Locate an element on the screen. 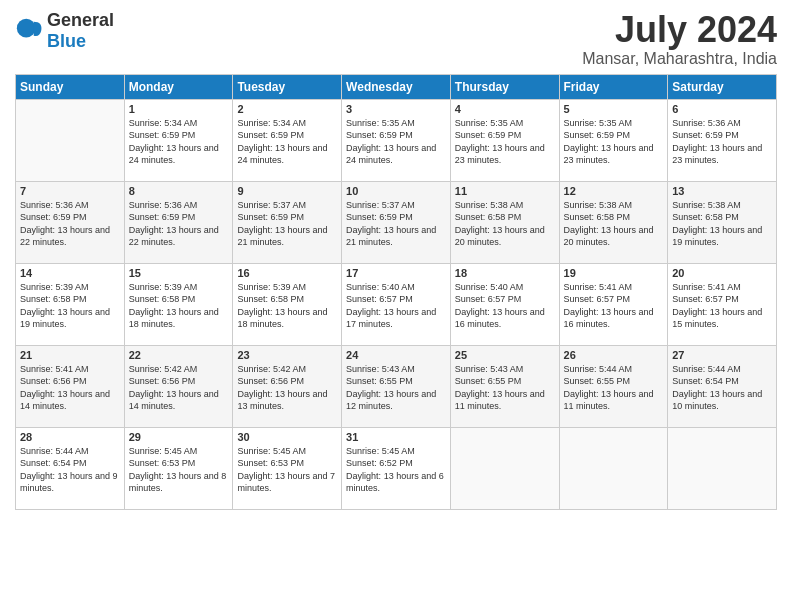 This screenshot has height=612, width=792. cell-content: Sunrise: 5:44 AMSunset: 6:55 PMDaylight:… is located at coordinates (614, 388).